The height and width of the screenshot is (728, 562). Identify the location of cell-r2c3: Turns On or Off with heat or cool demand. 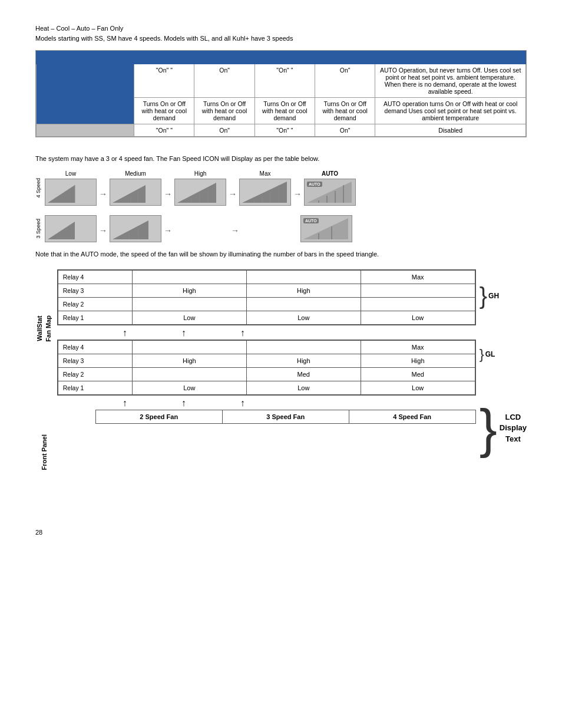
(285, 111).